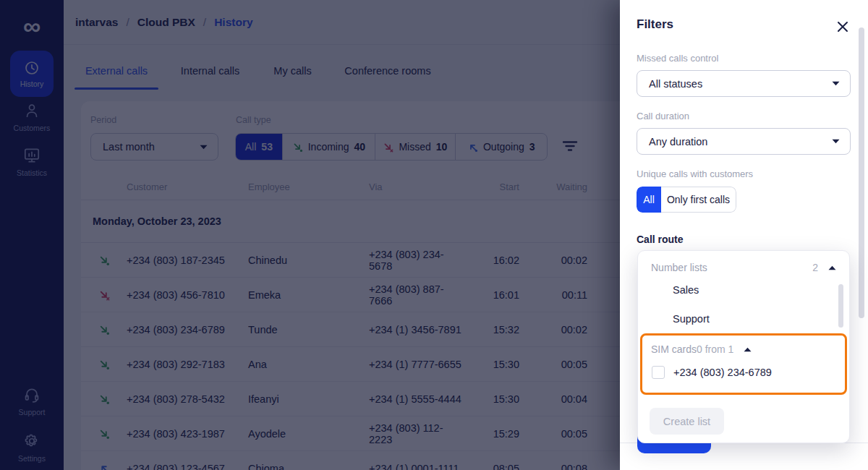  What do you see at coordinates (744, 84) in the screenshot?
I see `missed-calls-control-select: All statuses` at bounding box center [744, 84].